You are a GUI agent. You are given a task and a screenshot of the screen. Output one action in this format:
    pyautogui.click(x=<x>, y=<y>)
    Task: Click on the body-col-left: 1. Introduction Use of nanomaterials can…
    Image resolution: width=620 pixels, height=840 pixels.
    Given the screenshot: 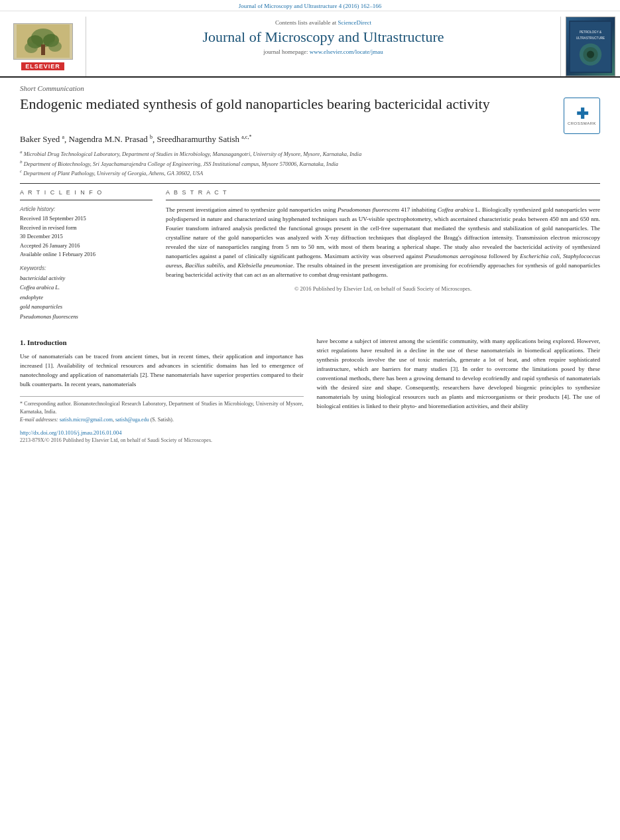 What is the action you would take?
    pyautogui.click(x=162, y=381)
    